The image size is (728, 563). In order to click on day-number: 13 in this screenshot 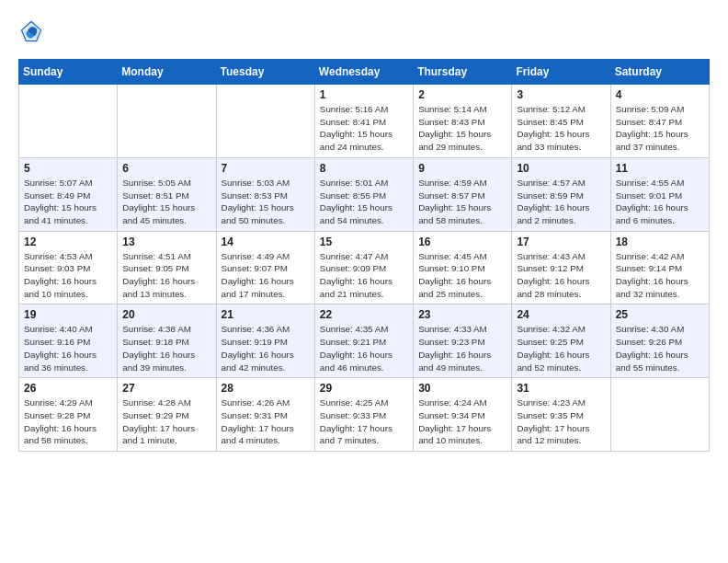, I will do `click(166, 242)`.